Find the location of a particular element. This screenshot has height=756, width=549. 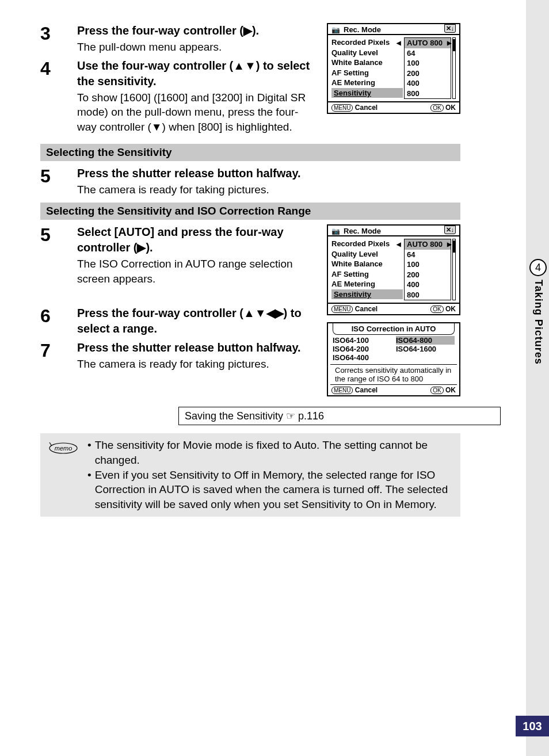

step-number: 6 is located at coordinates (59, 321).